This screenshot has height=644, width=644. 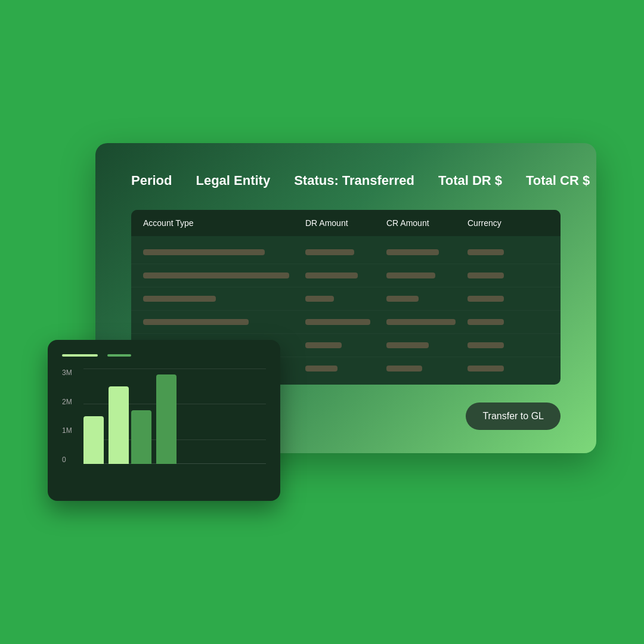 What do you see at coordinates (67, 373) in the screenshot?
I see `y-label-3m: 3M` at bounding box center [67, 373].